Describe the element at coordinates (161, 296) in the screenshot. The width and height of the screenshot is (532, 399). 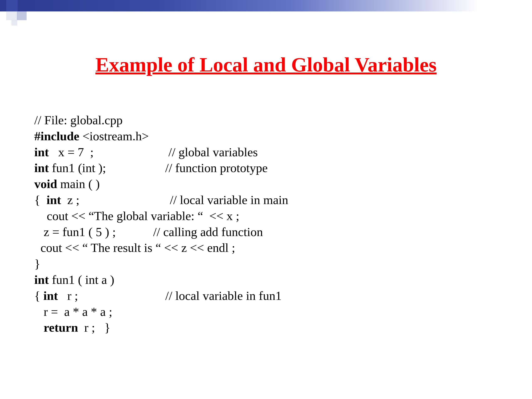
I see `code-line: { int r ; // local variable in fun1` at that location.